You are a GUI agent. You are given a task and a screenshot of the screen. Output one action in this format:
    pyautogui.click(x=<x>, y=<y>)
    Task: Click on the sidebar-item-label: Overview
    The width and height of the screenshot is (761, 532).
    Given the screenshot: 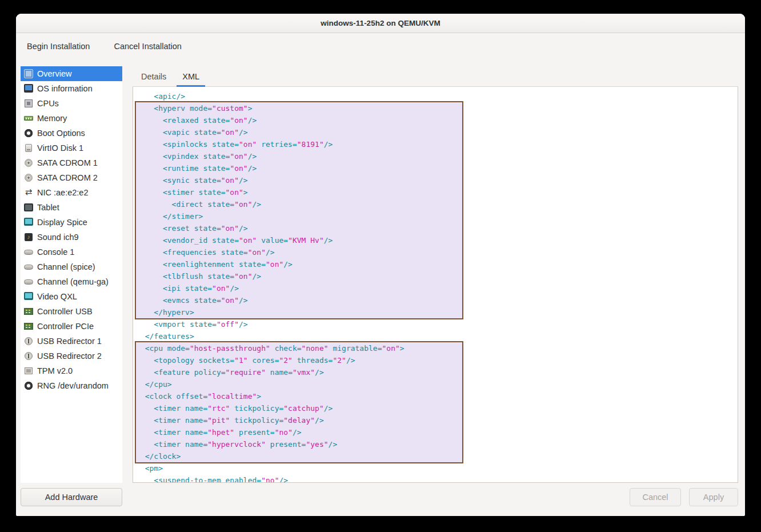 What is the action you would take?
    pyautogui.click(x=54, y=74)
    